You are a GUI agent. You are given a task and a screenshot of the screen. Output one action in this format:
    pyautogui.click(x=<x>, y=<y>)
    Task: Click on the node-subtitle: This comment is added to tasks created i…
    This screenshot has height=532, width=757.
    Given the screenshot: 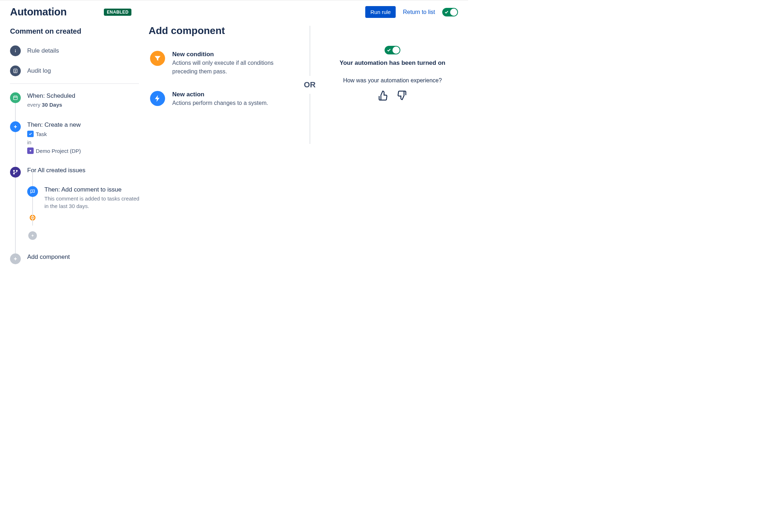 What is the action you would take?
    pyautogui.click(x=93, y=202)
    